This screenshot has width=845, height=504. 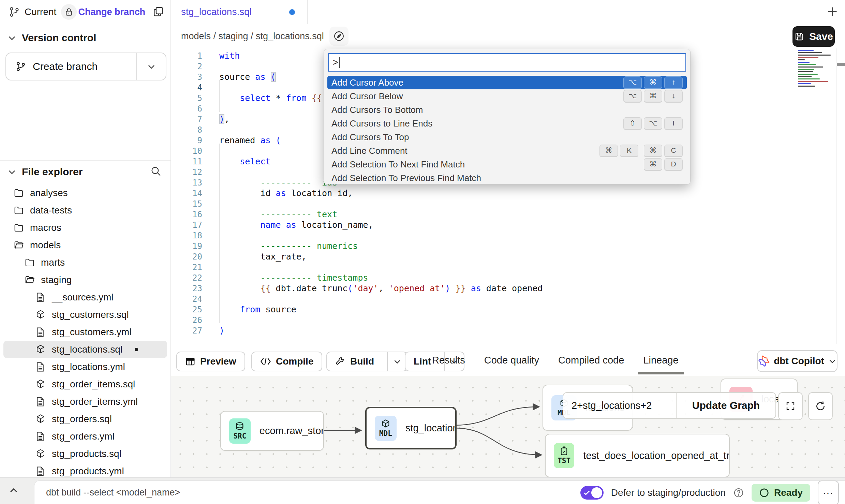 I want to click on search-icon, so click(x=156, y=171).